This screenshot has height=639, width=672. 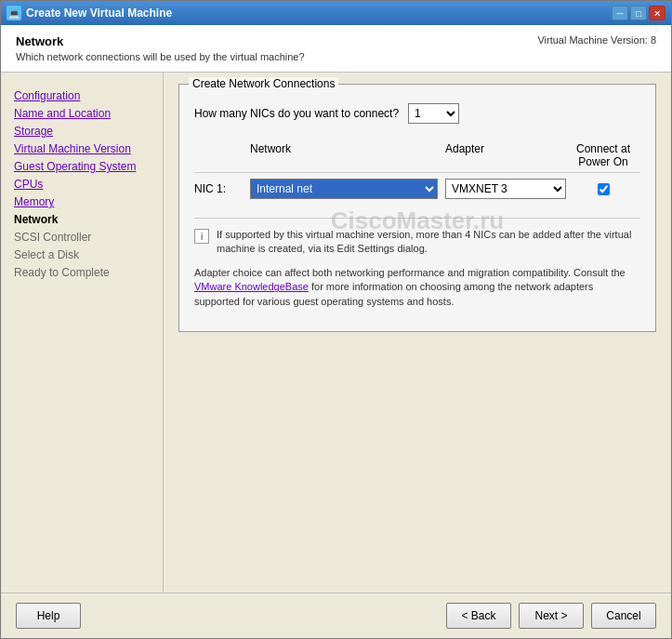 I want to click on info-row-1: i If supported by this virtual machine v…, so click(x=417, y=242).